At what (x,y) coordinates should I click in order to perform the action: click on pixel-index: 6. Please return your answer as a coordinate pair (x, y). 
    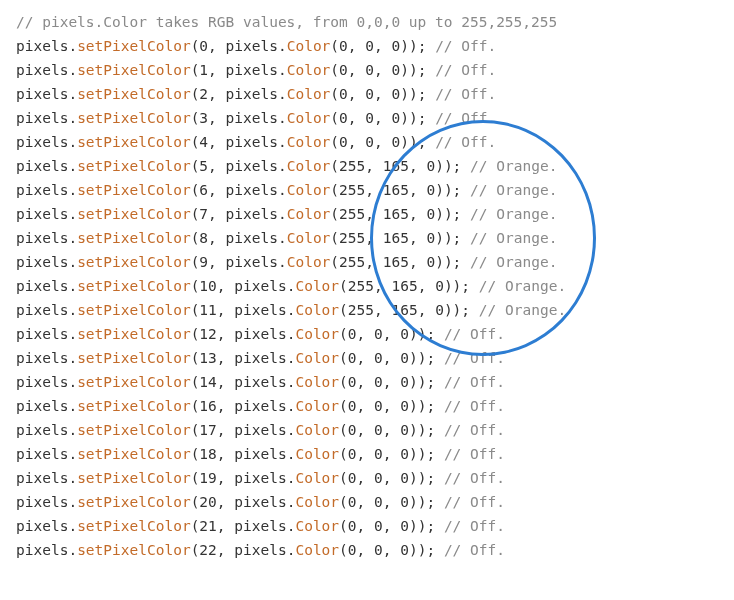
    Looking at the image, I should click on (204, 190).